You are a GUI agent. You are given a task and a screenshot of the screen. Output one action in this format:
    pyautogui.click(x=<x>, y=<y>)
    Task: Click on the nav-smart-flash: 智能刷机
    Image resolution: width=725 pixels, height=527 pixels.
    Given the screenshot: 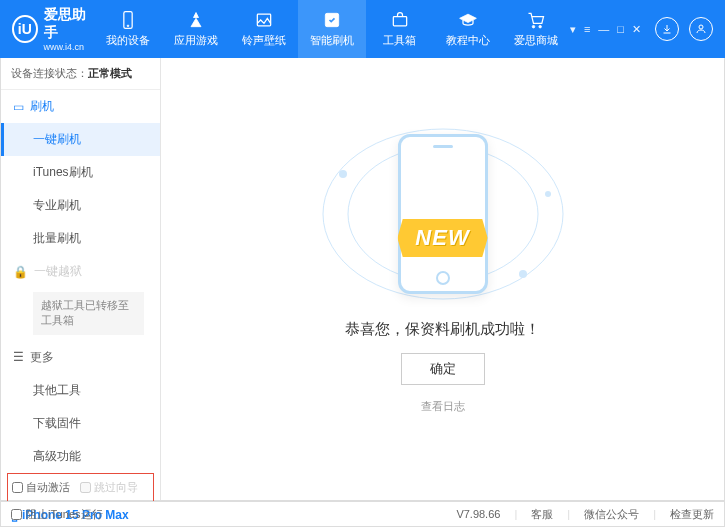 What is the action you would take?
    pyautogui.click(x=332, y=29)
    